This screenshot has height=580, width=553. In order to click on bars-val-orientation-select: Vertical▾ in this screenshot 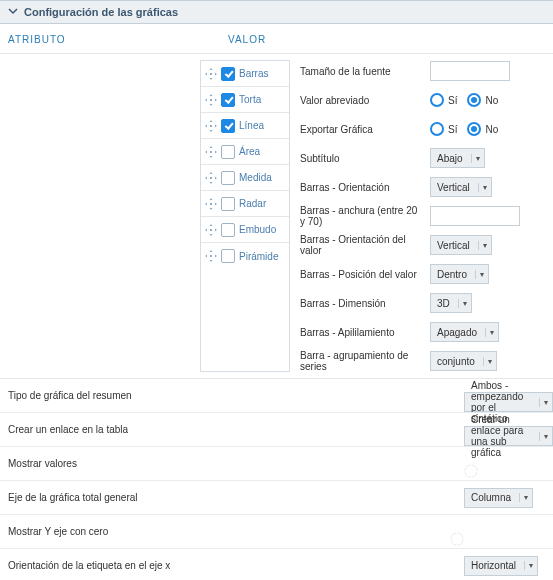, I will do `click(461, 245)`.